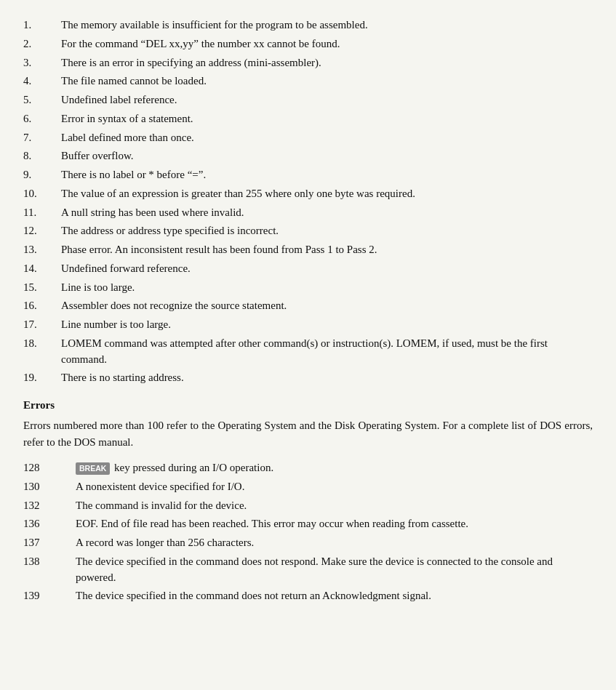 The image size is (616, 690). What do you see at coordinates (327, 288) in the screenshot?
I see `list-text: Line is too large.` at bounding box center [327, 288].